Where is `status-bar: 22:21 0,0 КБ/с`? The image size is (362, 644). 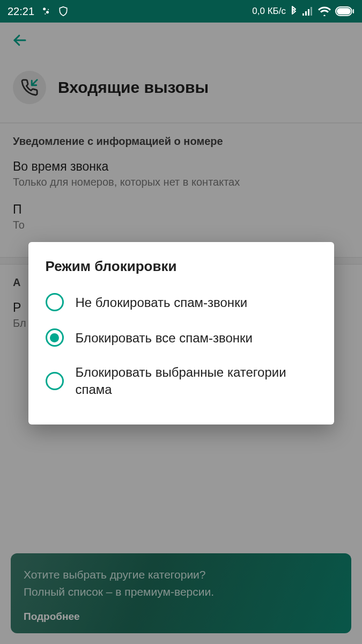
status-bar: 22:21 0,0 КБ/с is located at coordinates (181, 11).